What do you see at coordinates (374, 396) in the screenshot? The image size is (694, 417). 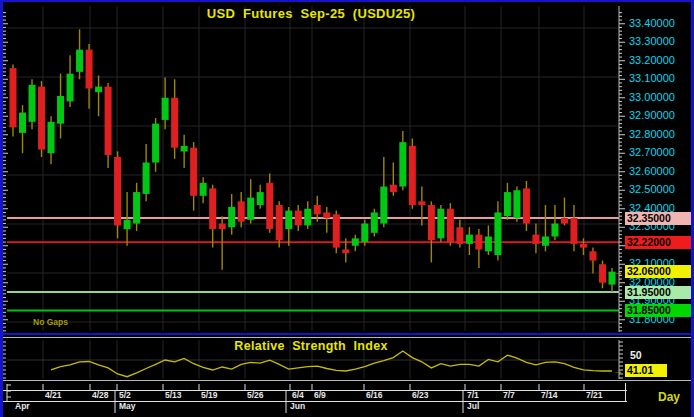 I see `date-tick-label: 6/16` at bounding box center [374, 396].